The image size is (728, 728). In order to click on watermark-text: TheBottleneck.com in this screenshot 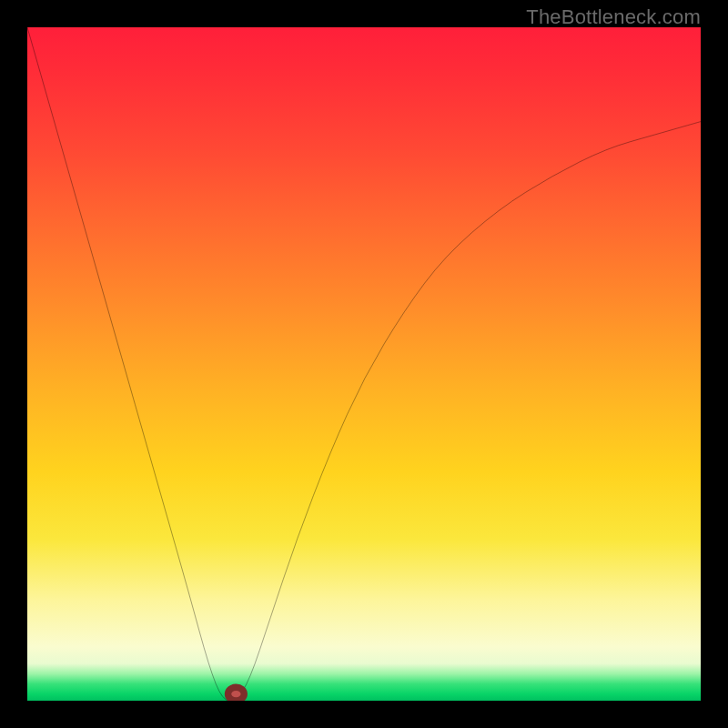, I will do `click(613, 17)`.